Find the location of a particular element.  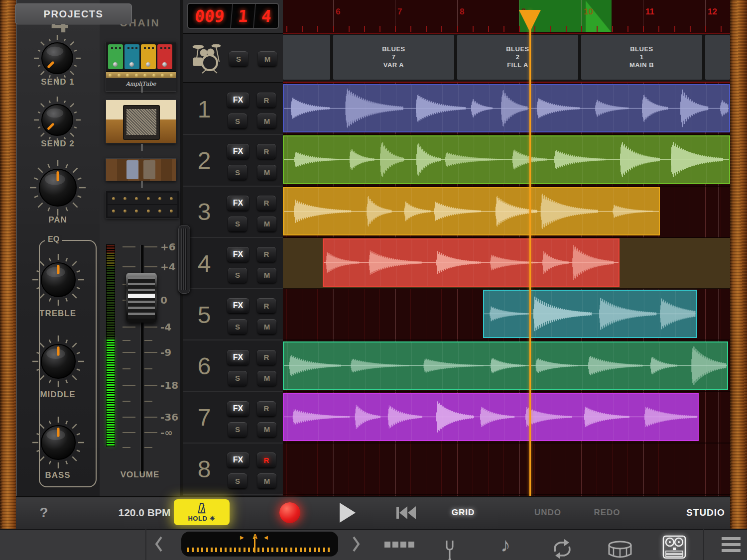

drum-mute-button: M is located at coordinates (267, 59).